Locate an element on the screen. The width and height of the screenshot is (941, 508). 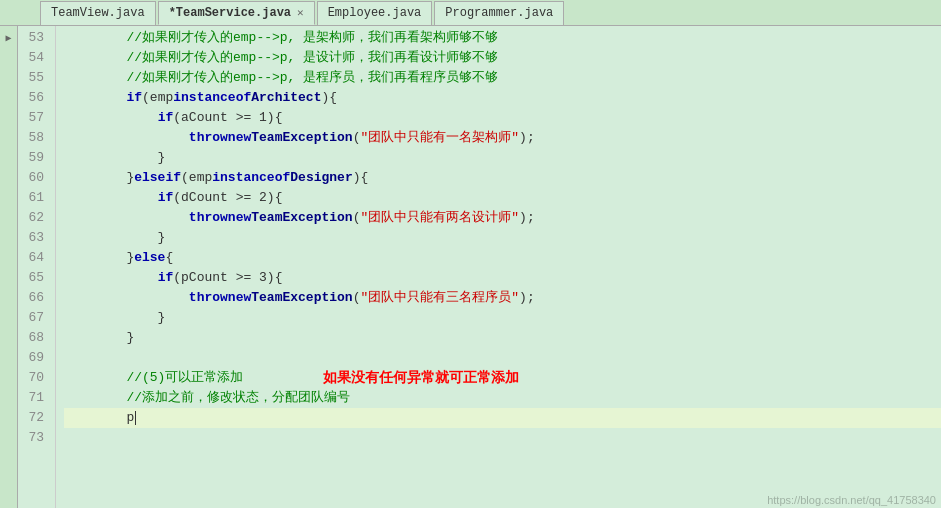
code-line-55: //如果刚才传入的emp-->p, 是程序员，我们再看程序员够不够 is located at coordinates (502, 78).